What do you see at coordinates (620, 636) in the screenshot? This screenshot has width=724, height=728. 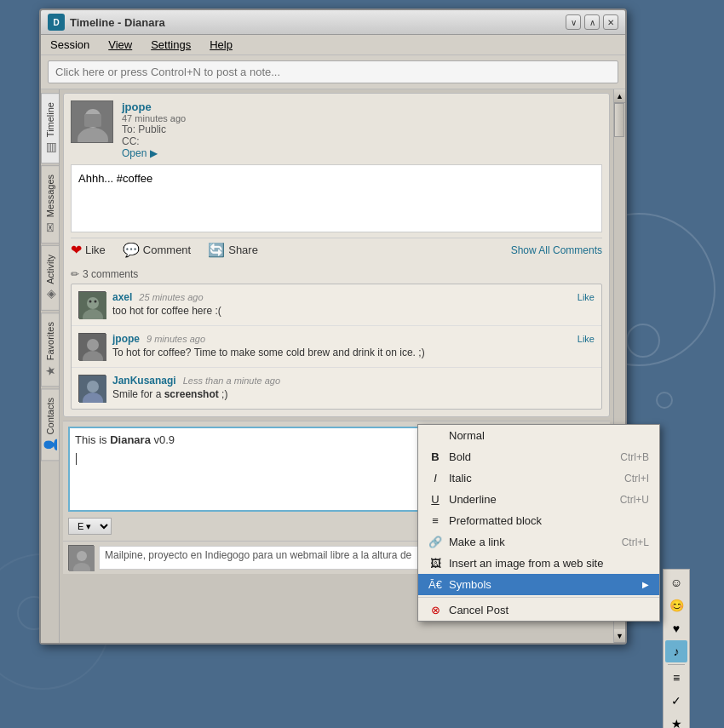 I see `scroll-down-arrow: ▼` at bounding box center [620, 636].